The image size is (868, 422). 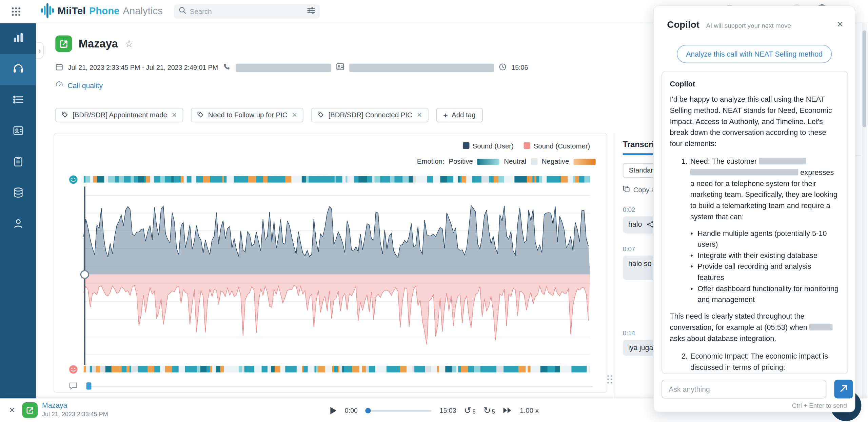 What do you see at coordinates (640, 264) in the screenshot?
I see `transcript-text: halo so` at bounding box center [640, 264].